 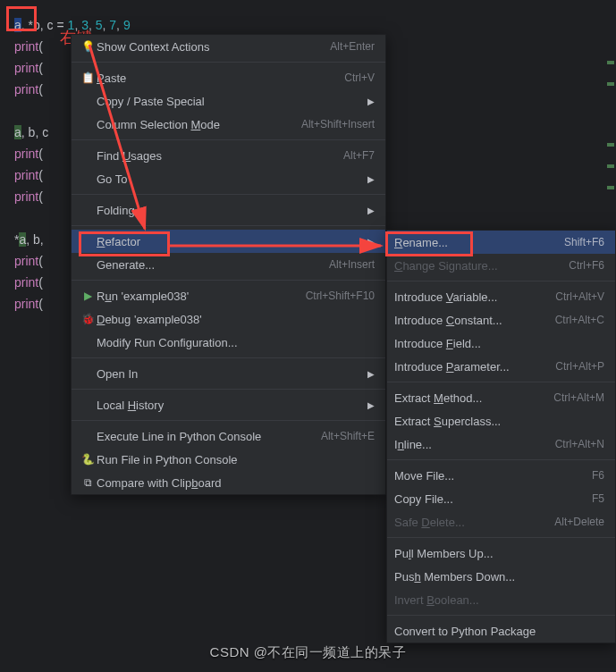 What do you see at coordinates (209, 436) in the screenshot?
I see `menu-label: Execute Line in Python Console` at bounding box center [209, 436].